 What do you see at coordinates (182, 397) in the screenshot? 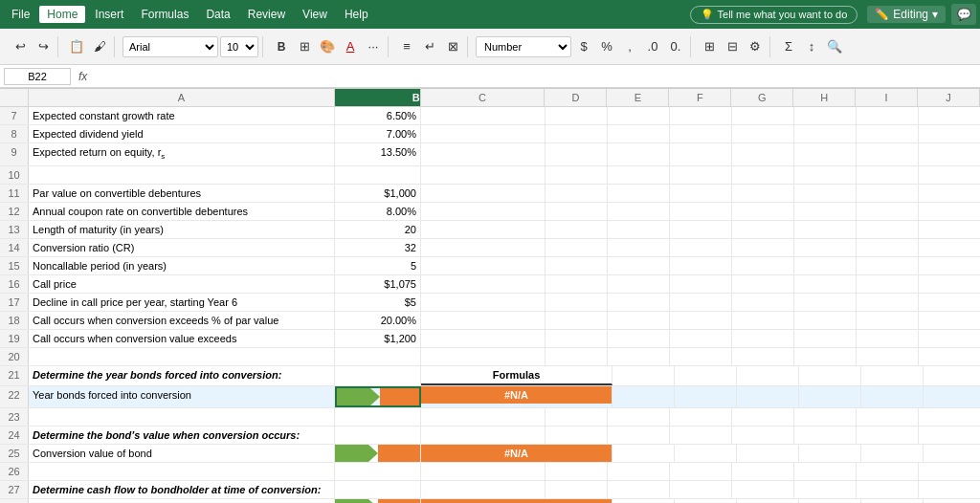
I see `cell-a-22: Year bonds forced into conversion` at bounding box center [182, 397].